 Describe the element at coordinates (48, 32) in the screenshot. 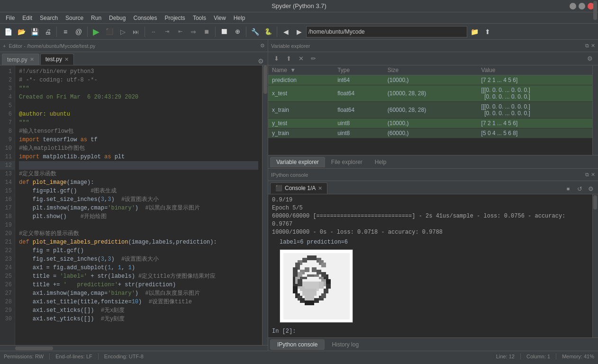

I see `print-button: 🖨` at that location.